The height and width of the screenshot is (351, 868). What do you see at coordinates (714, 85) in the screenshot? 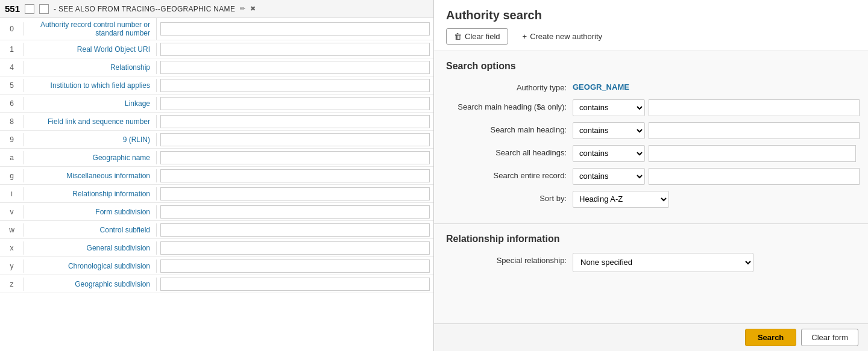
I see `authority-type-controls: GEOGR_NAME` at bounding box center [714, 85].